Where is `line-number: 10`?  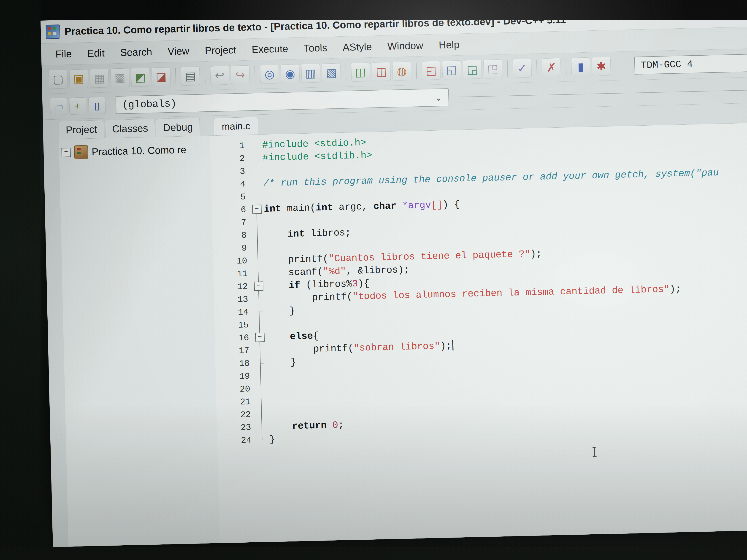 line-number: 10 is located at coordinates (232, 261).